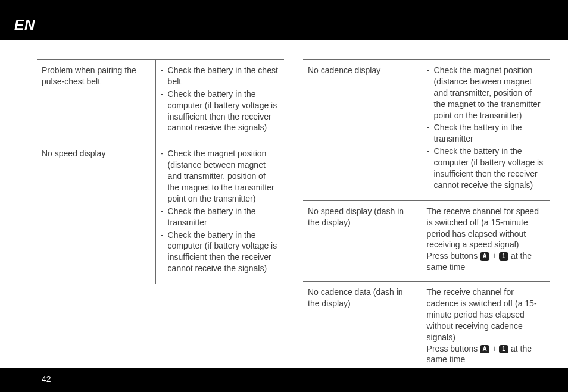  I want to click on table-row: Problem when pairing the pulse-chest bel…, so click(161, 102).